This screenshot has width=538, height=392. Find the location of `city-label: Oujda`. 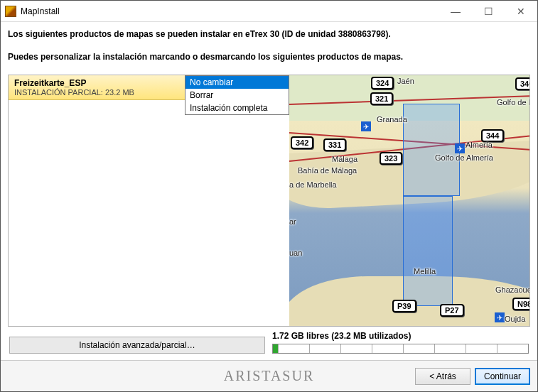

city-label: Oujda is located at coordinates (515, 319).